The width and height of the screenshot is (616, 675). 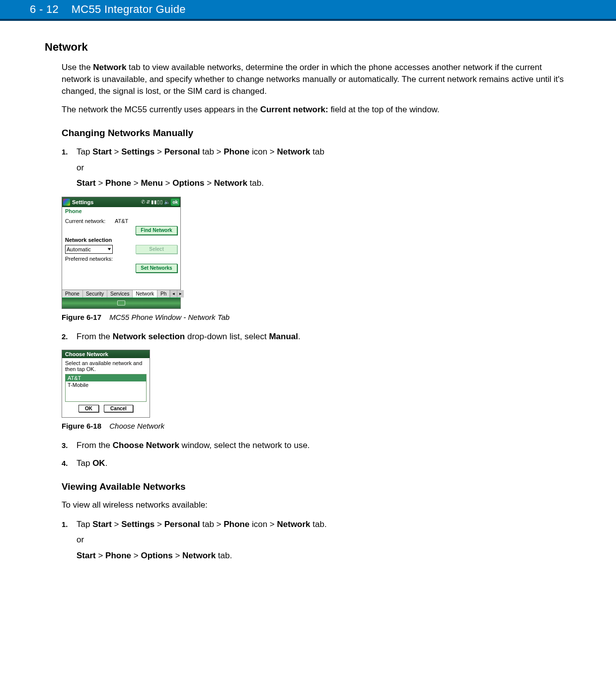 What do you see at coordinates (316, 110) in the screenshot?
I see `intro-paragraph-2: The network the MC55 currently uses appe…` at bounding box center [316, 110].